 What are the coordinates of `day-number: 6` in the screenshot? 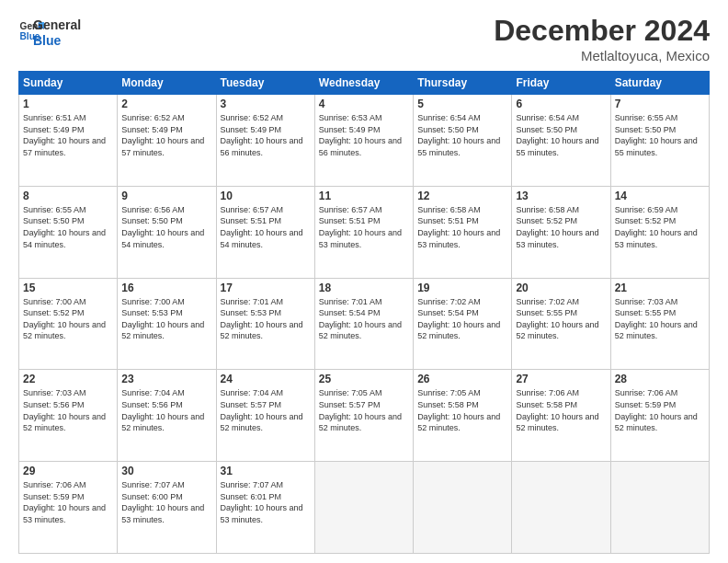 It's located at (561, 104).